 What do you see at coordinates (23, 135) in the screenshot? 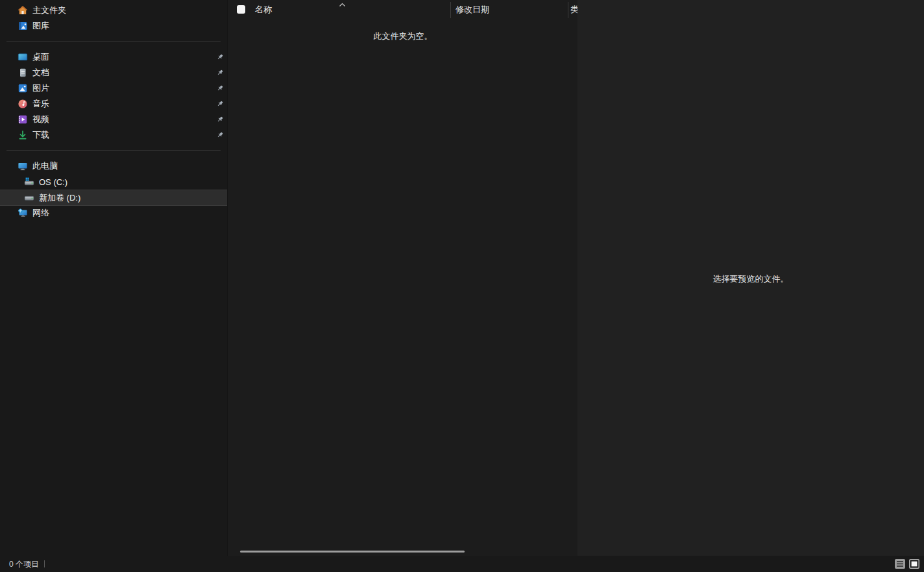
I see `downloads-icon` at bounding box center [23, 135].